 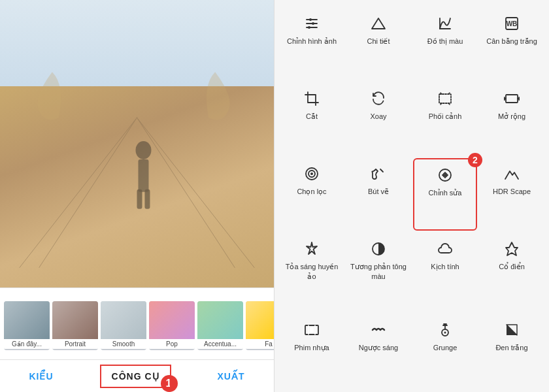 I want to click on triangle-icon, so click(x=378, y=24).